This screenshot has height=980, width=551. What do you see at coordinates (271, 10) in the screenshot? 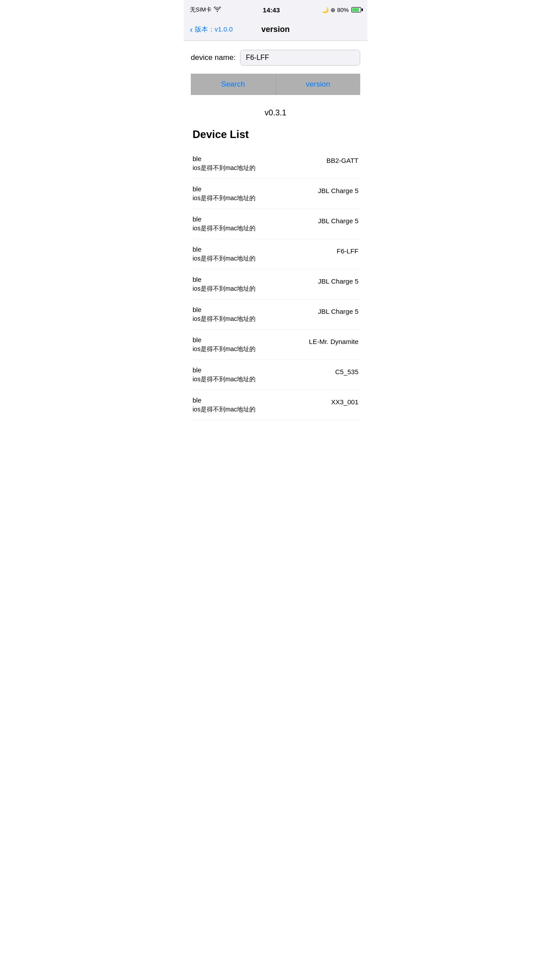
I see `status-time: 14:43` at bounding box center [271, 10].